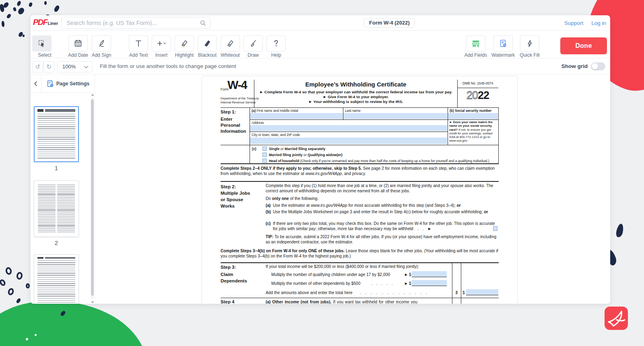 This screenshot has width=644, height=346. Describe the element at coordinates (228, 302) in the screenshot. I see `step4-title: Step 4` at that location.